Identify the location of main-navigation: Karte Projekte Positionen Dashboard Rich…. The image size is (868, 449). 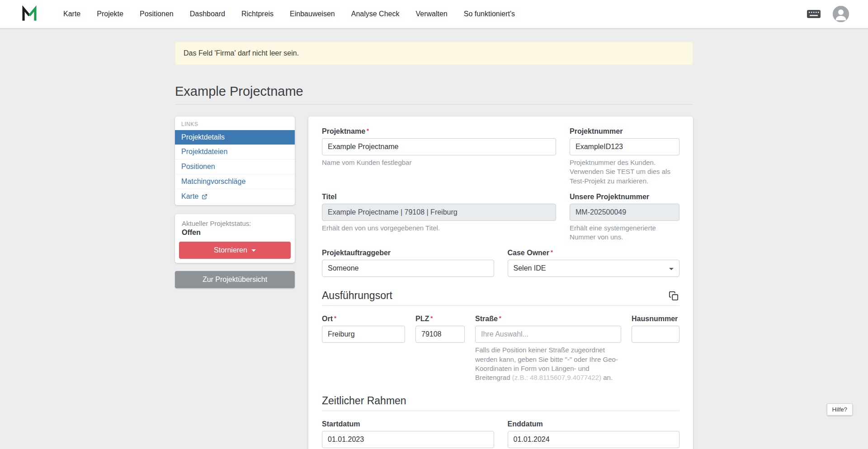
(289, 14).